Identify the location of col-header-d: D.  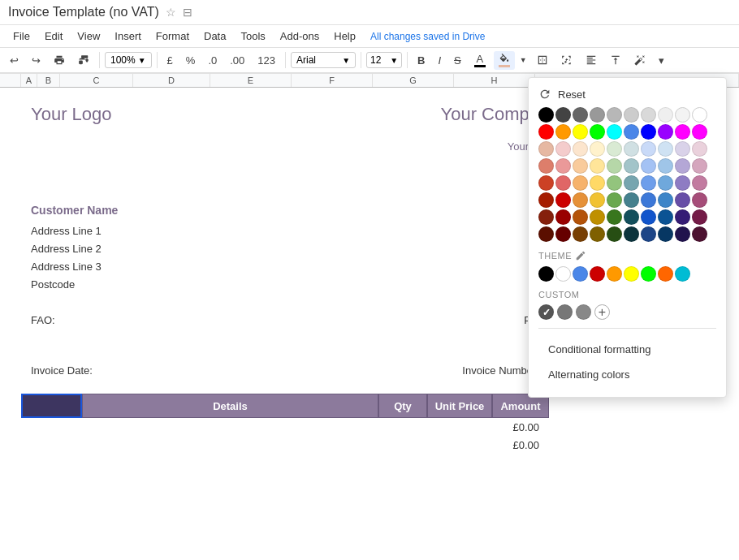
(172, 80).